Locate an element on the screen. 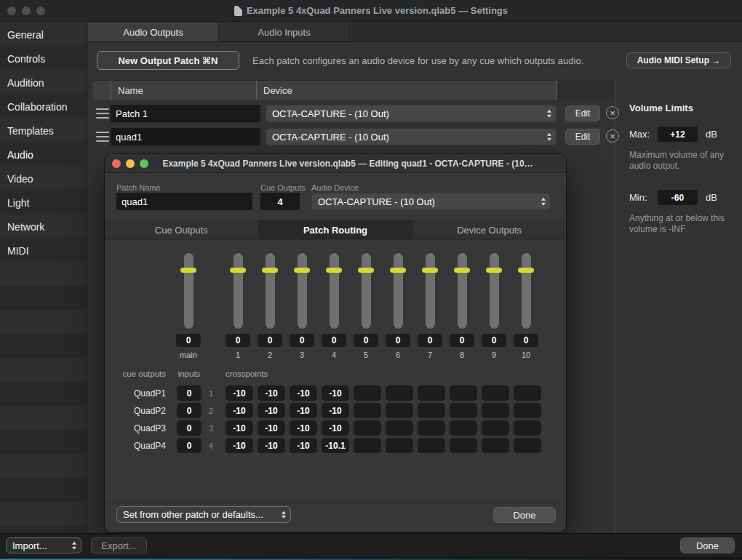  minimize-dialog-button is located at coordinates (130, 164).